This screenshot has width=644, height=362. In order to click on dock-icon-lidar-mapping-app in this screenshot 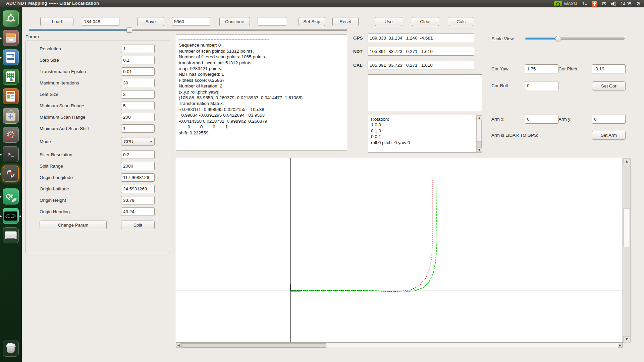, I will do `click(11, 216)`.